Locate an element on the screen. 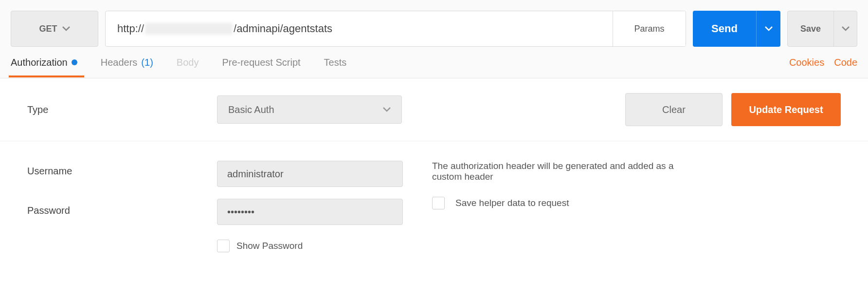 The height and width of the screenshot is (300, 868). auth-type-select: Basic Auth is located at coordinates (309, 110).